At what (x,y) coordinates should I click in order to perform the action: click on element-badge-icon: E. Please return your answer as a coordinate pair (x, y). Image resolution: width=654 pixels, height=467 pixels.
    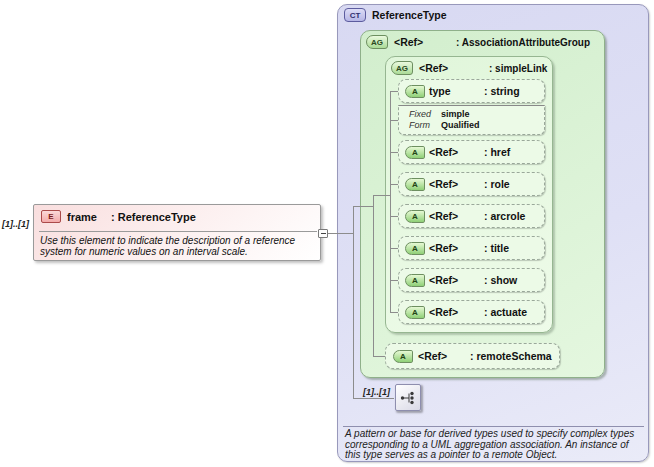
    Looking at the image, I should click on (51, 216).